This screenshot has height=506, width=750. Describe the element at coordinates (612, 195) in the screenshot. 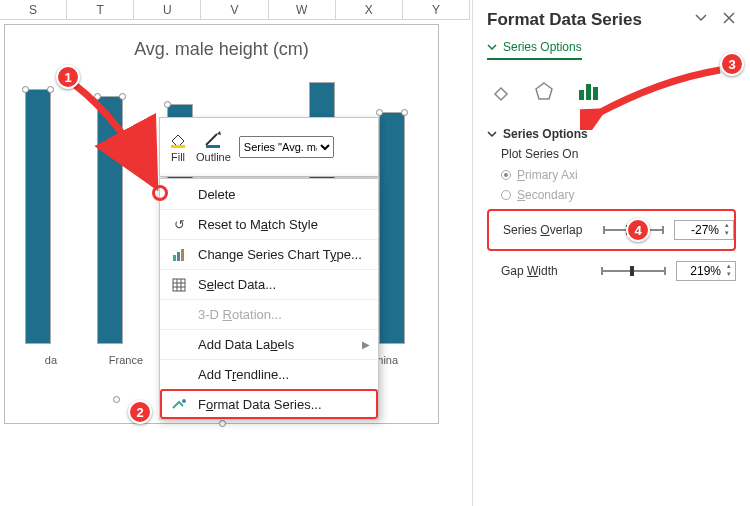

I see `radio-secondary-axis: Secondary` at that location.